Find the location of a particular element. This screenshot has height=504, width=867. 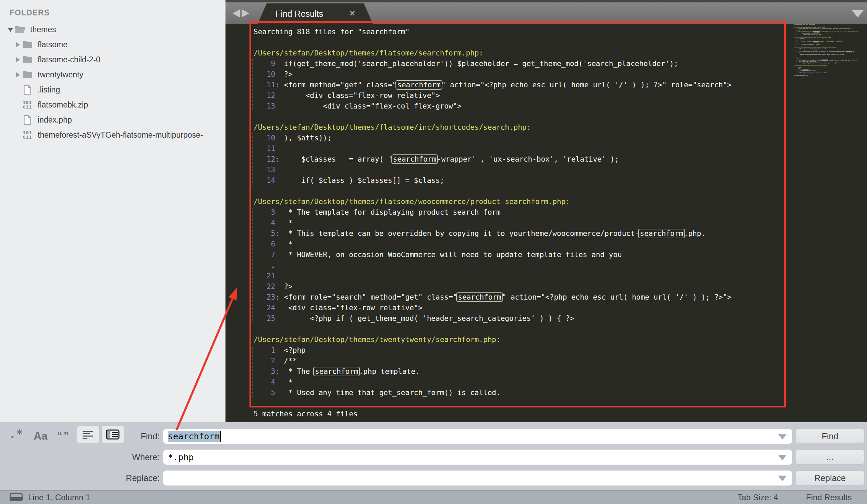

result-line: 3 * The template for displaying product … is located at coordinates (524, 212).